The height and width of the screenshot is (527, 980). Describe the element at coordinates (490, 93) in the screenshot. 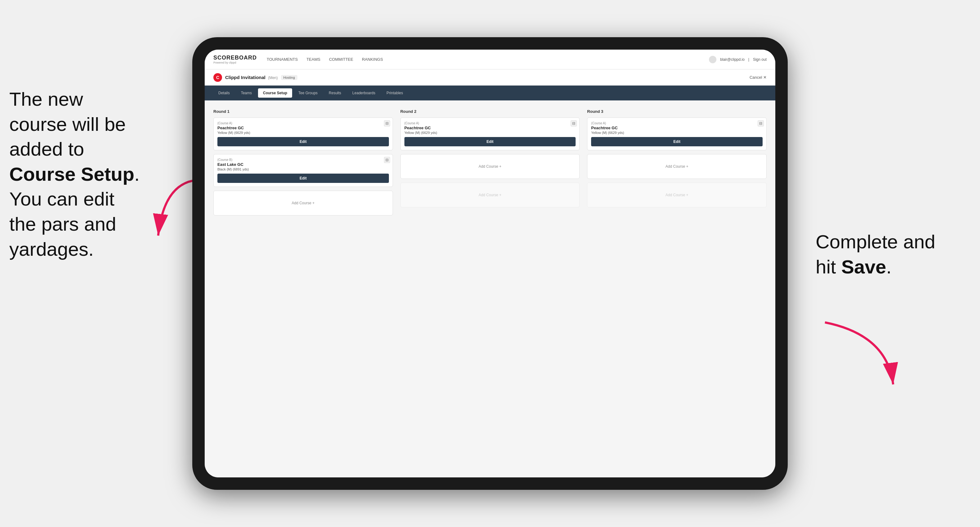

I see `sub-tabs: Details Teams Course Setup Tee Groups Re…` at that location.